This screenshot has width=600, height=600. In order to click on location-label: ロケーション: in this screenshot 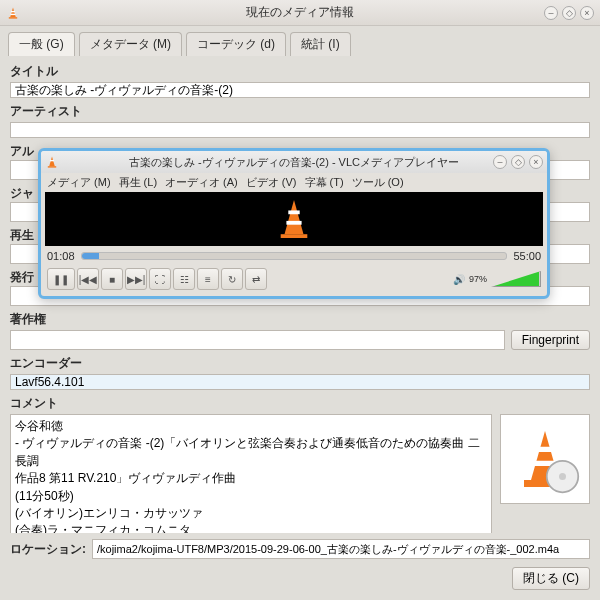, I will do `click(48, 550)`.